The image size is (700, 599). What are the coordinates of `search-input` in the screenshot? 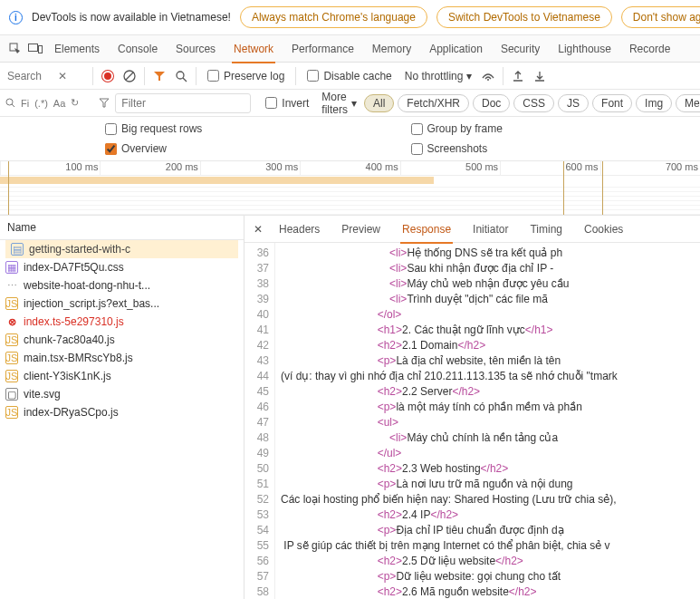 It's located at (30, 76).